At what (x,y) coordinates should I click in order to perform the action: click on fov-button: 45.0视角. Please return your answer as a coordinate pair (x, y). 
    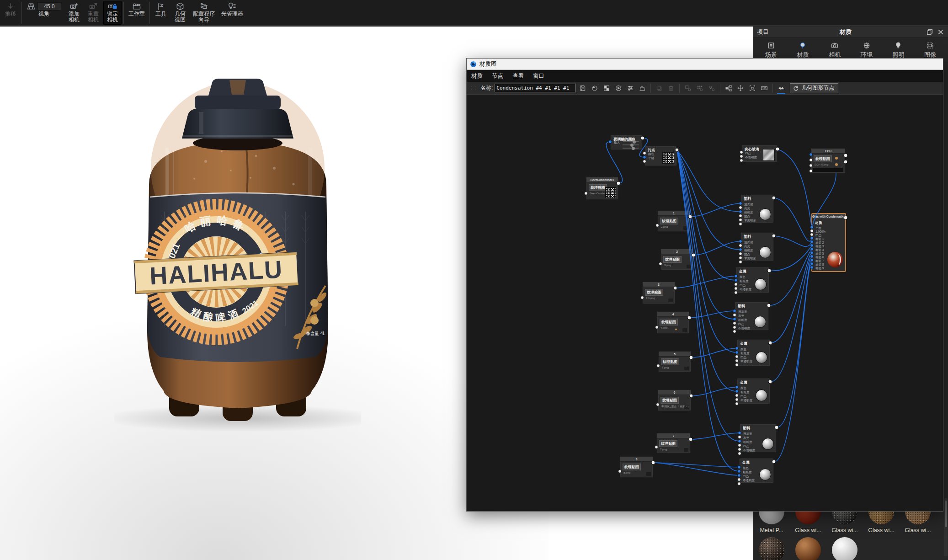
    Looking at the image, I should click on (44, 13).